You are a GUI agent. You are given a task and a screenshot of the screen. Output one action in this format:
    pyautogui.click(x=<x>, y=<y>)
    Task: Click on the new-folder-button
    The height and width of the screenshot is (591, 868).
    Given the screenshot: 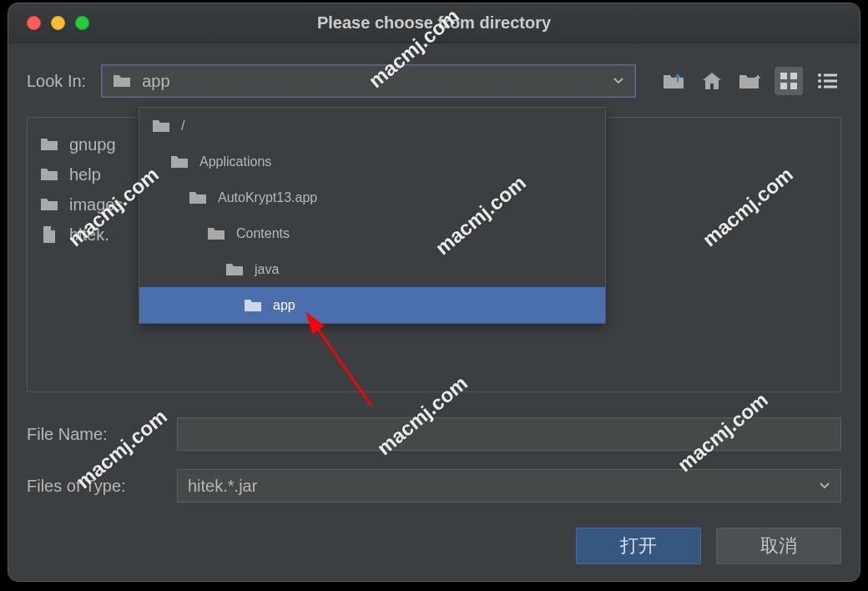 What is the action you would take?
    pyautogui.click(x=750, y=81)
    